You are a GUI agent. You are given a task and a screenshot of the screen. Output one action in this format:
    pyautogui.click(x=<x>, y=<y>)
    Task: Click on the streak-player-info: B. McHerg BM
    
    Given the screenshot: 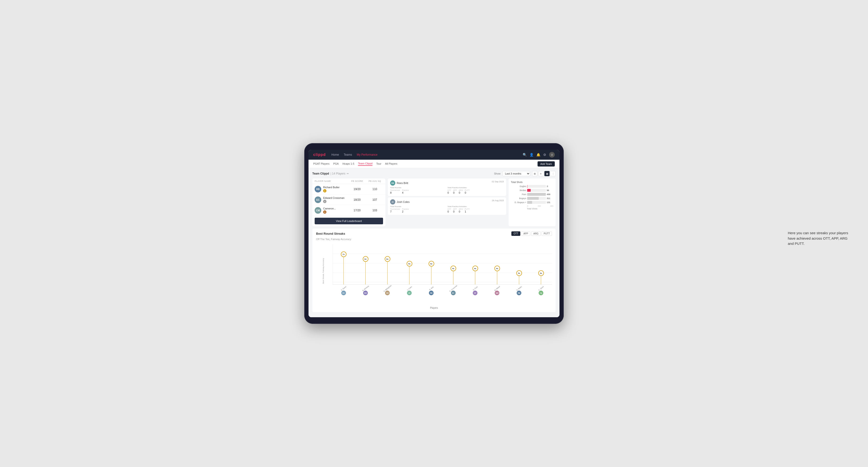 What is the action you would take?
    pyautogui.click(x=365, y=291)
    